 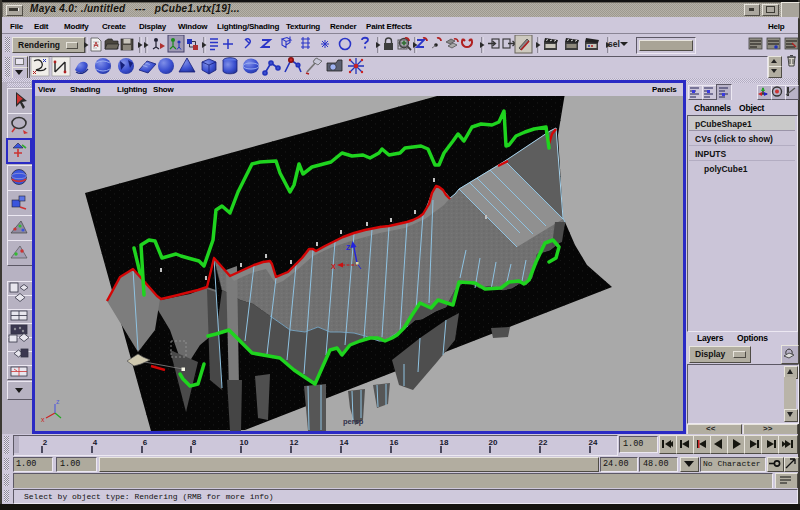 What do you see at coordinates (344, 442) in the screenshot?
I see `svg-text: 14` at bounding box center [344, 442].